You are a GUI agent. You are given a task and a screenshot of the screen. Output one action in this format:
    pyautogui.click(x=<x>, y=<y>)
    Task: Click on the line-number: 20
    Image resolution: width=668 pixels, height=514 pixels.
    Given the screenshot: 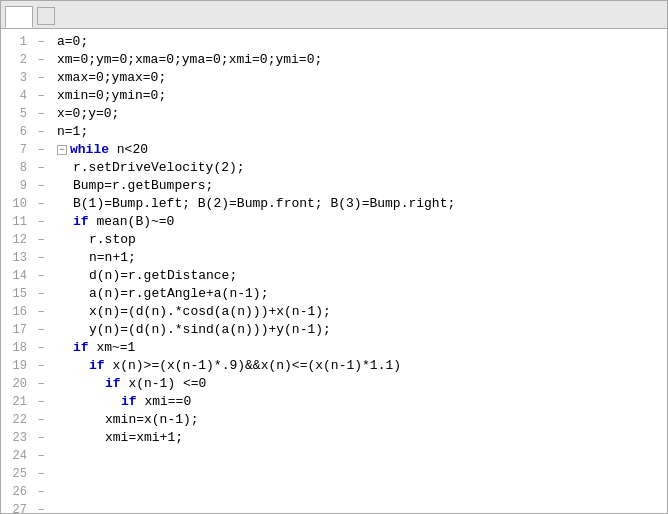 What is the action you would take?
    pyautogui.click(x=17, y=384)
    